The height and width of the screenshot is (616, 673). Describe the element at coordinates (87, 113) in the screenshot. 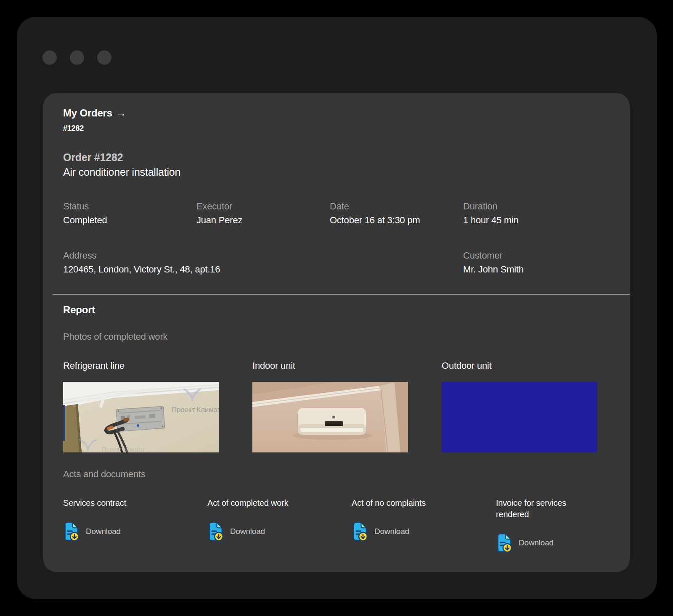

I see `breadcrumb-title: My Orders` at that location.